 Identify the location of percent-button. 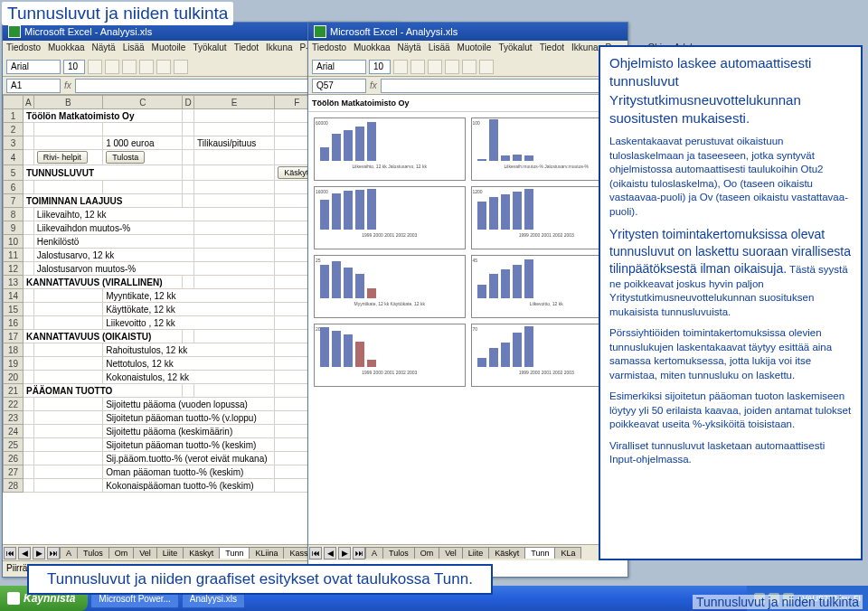
(486, 67).